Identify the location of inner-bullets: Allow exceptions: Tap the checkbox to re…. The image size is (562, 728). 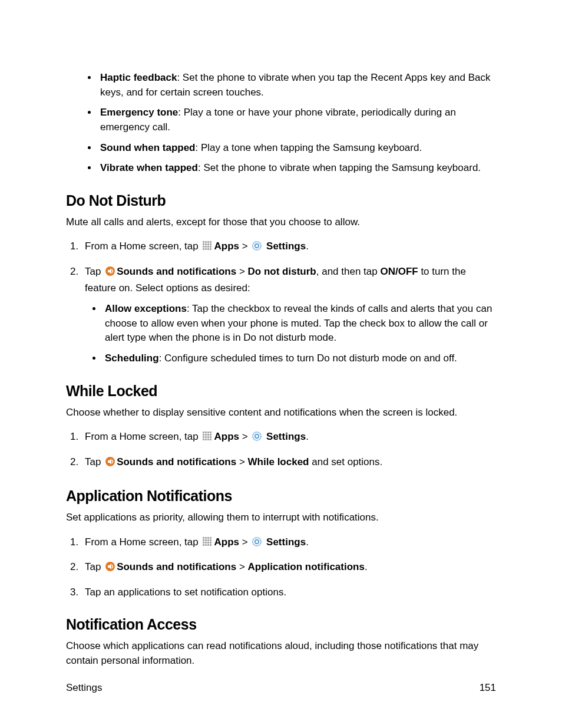
(290, 334).